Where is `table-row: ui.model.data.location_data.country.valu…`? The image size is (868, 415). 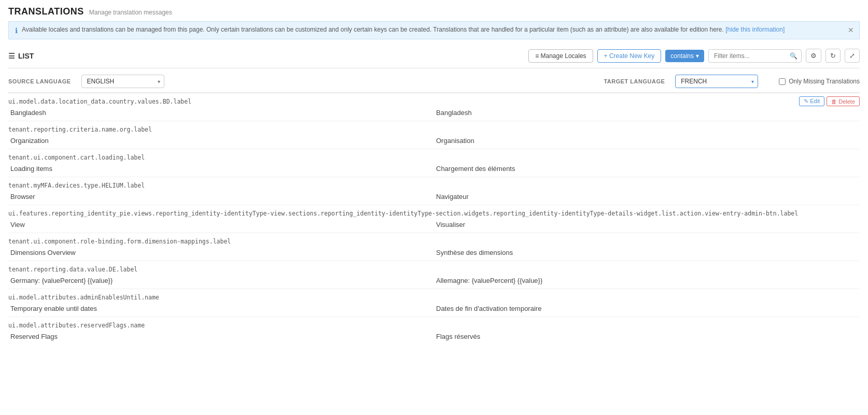
table-row: ui.model.data.location_data.country.valu… is located at coordinates (434, 107).